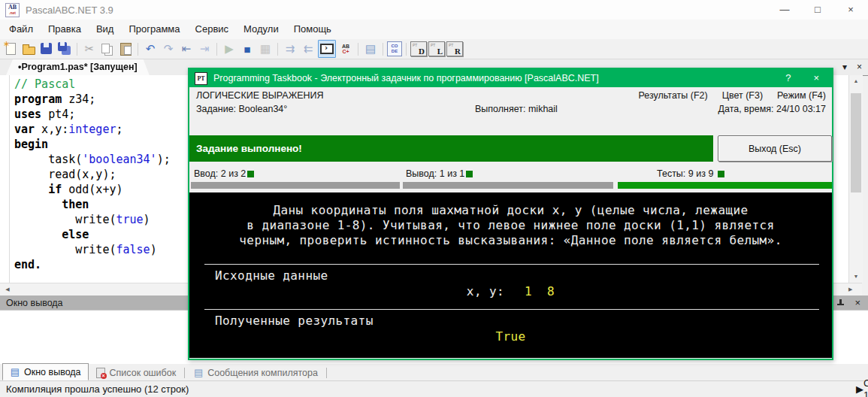  I want to click on save-all-icon, so click(65, 49).